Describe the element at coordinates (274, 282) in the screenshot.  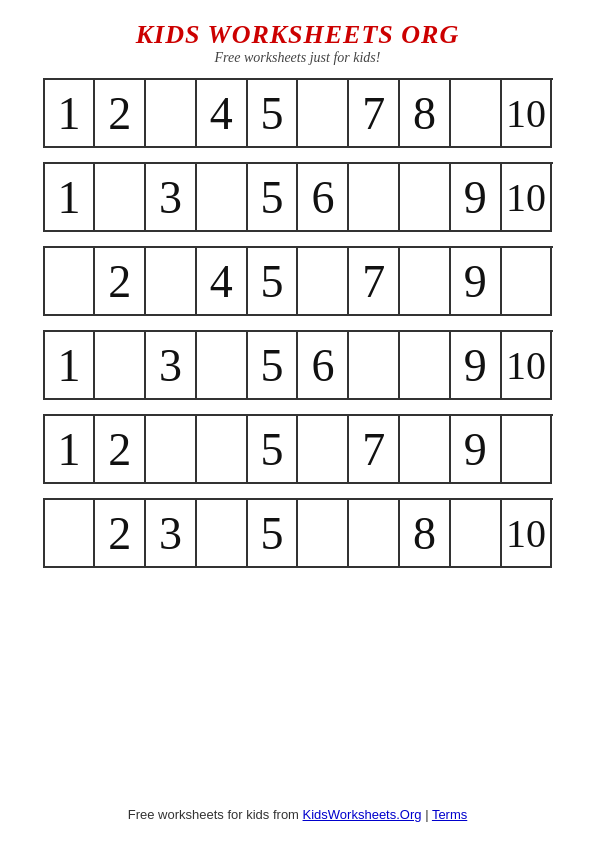
I see `cell-r2-c4: 5` at that location.